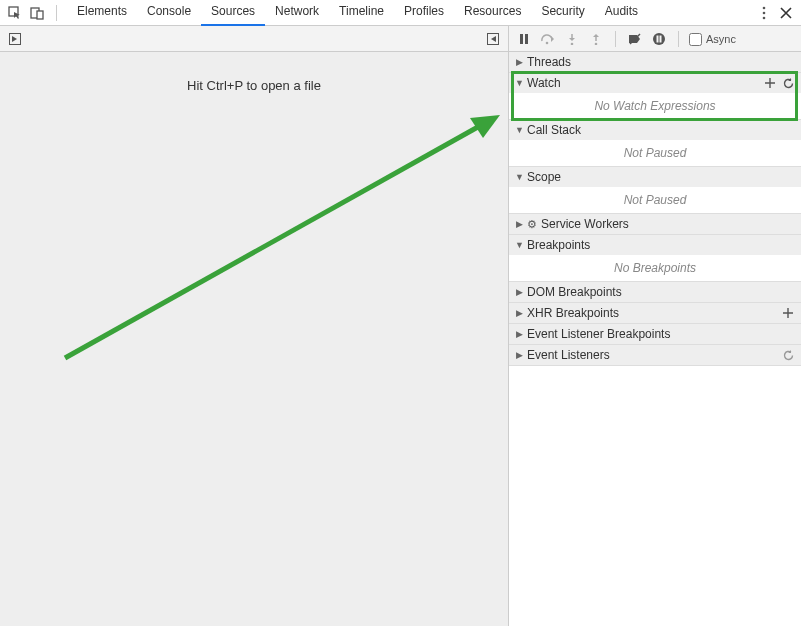 The image size is (801, 626). I want to click on panel-tabs: Elements Console Sources Network Timelin…, so click(358, 13).